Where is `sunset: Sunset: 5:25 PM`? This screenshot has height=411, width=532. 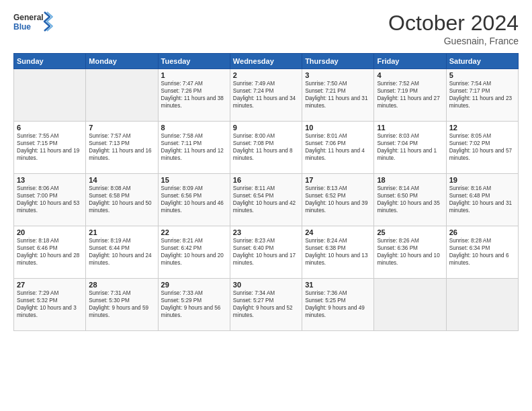
sunset: Sunset: 5:25 PM is located at coordinates (325, 301).